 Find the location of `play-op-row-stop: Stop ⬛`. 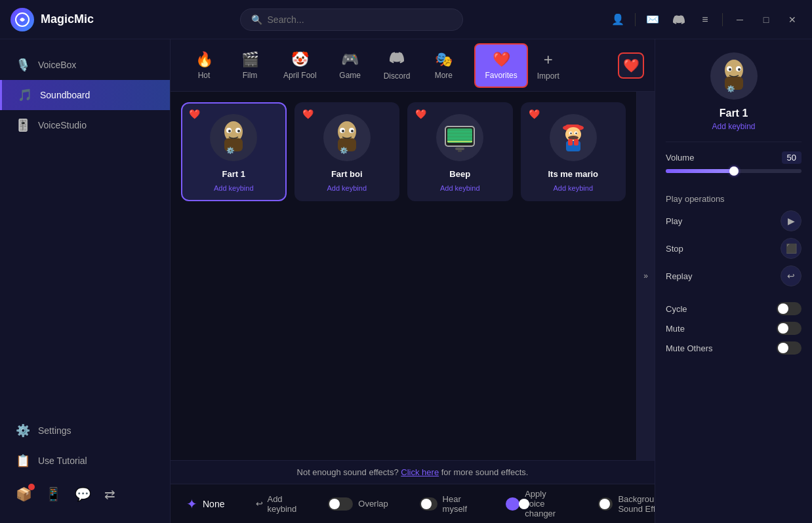

play-op-row-stop: Stop ⬛ is located at coordinates (733, 248).